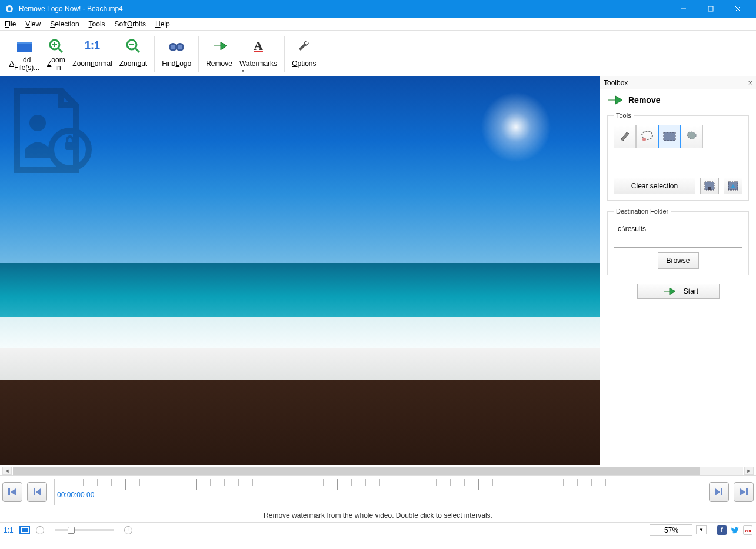 The image size is (756, 549). I want to click on next-frame-button, so click(719, 492).